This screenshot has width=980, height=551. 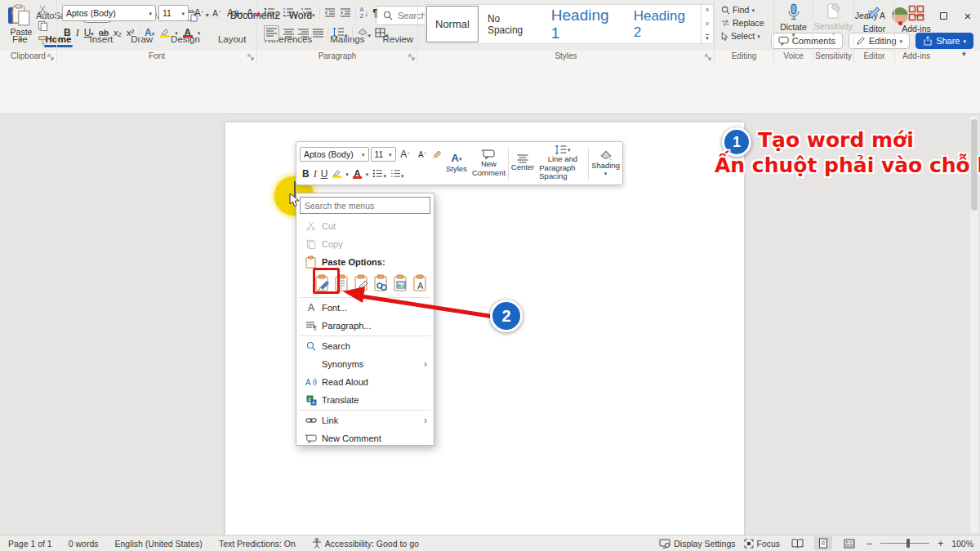 What do you see at coordinates (833, 20) in the screenshot?
I see `sensitivity-button: Sensitivity ▾` at bounding box center [833, 20].